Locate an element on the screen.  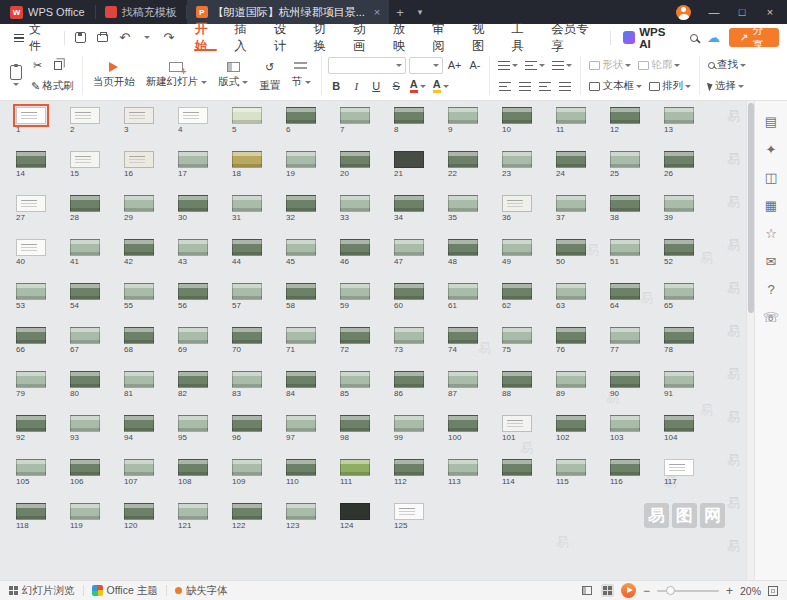
share-button: ↗ 分享 is located at coordinates (754, 38).